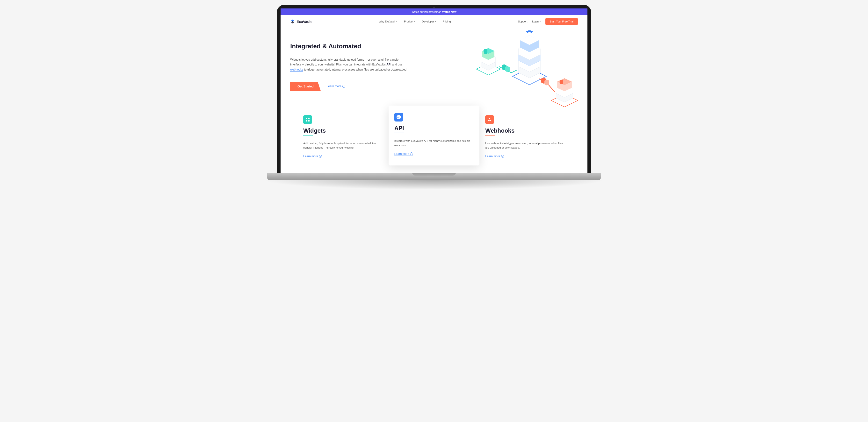  What do you see at coordinates (308, 120) in the screenshot?
I see `widgets-icon` at bounding box center [308, 120].